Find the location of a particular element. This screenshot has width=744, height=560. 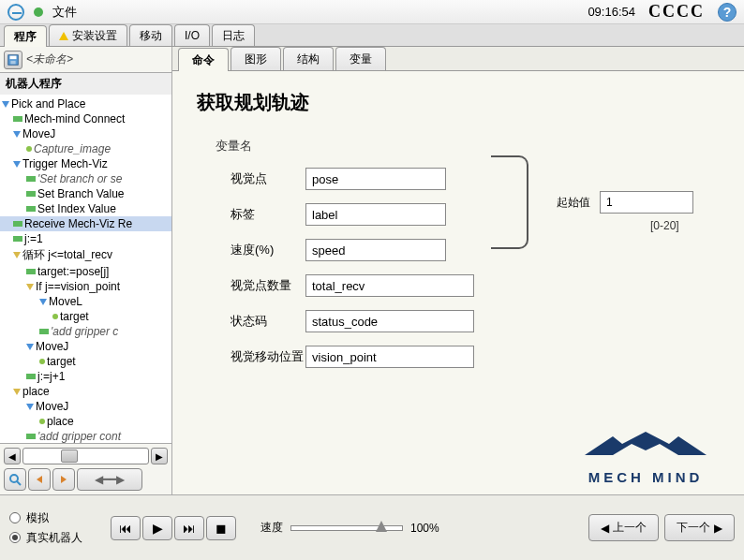

tree-node-label: Set Branch Value is located at coordinates (81, 194).